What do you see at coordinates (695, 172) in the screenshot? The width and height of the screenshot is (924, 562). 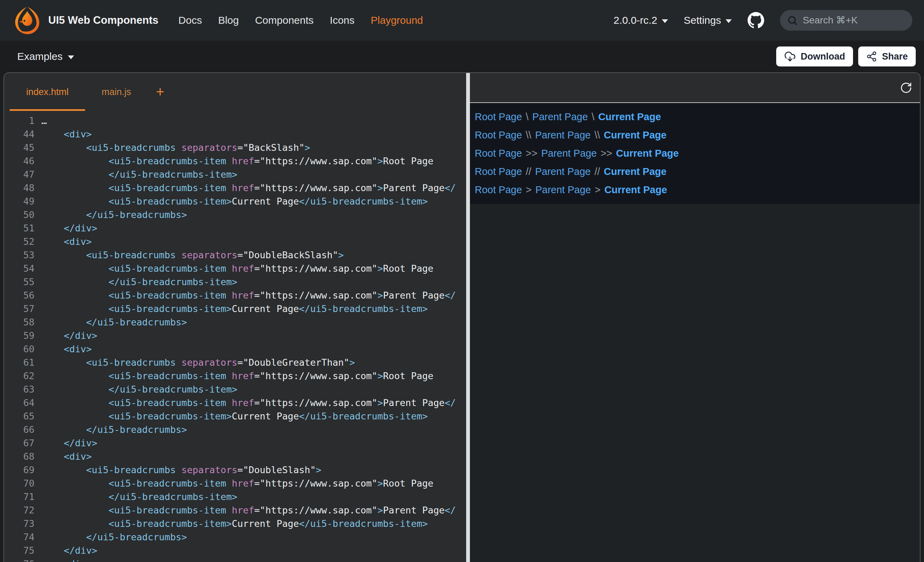 I see `breadcrumb: Root Page//Parent Page//Current Page` at bounding box center [695, 172].